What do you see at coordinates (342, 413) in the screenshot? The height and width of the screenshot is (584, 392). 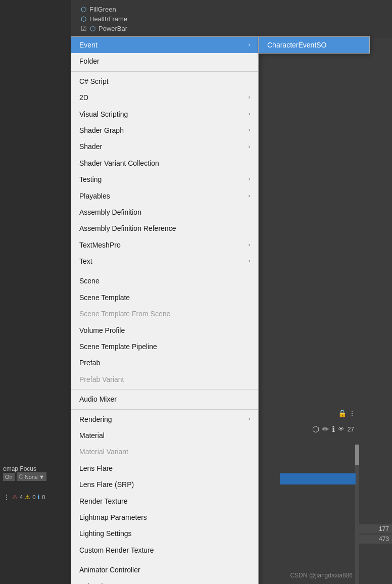 I see `lock-icon: 🔒` at bounding box center [342, 413].